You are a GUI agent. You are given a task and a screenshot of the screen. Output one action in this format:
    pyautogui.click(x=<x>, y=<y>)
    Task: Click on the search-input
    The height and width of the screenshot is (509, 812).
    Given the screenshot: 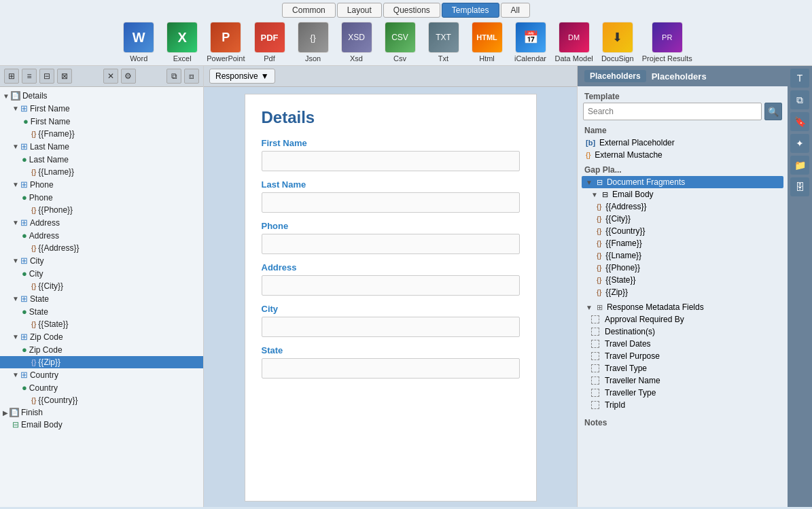 What is the action you would take?
    pyautogui.click(x=673, y=111)
    